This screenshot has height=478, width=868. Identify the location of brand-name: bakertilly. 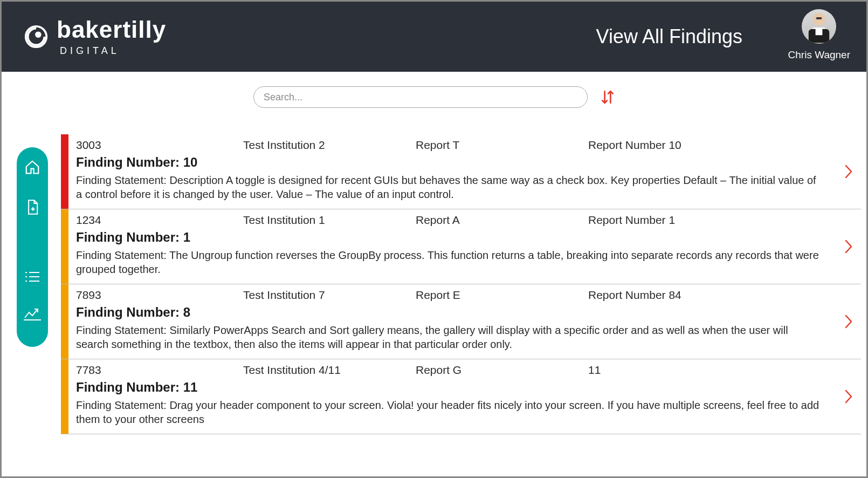
(111, 30).